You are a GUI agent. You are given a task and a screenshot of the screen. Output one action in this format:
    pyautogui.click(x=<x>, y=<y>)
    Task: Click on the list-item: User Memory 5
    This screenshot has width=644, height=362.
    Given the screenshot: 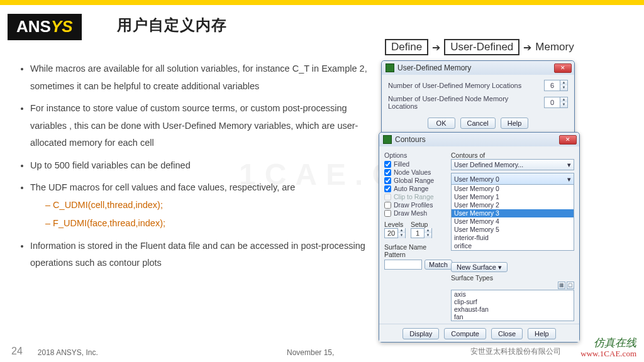 What is the action you would take?
    pyautogui.click(x=513, y=230)
    